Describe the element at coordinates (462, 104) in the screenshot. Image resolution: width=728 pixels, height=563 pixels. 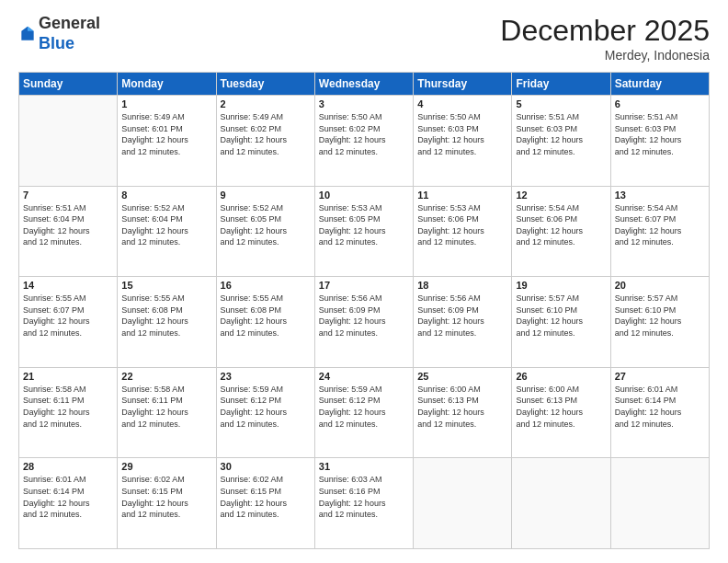
I see `day-number: 4` at that location.